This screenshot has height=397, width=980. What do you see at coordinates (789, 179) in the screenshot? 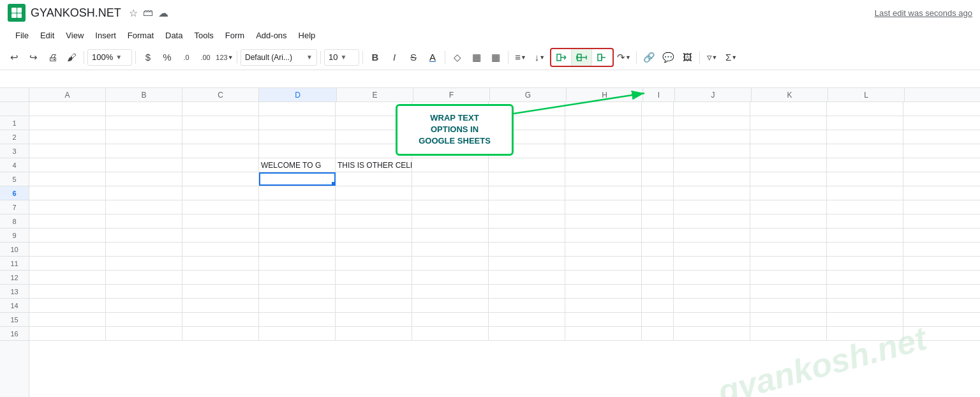
I see `cell-k6` at bounding box center [789, 179].